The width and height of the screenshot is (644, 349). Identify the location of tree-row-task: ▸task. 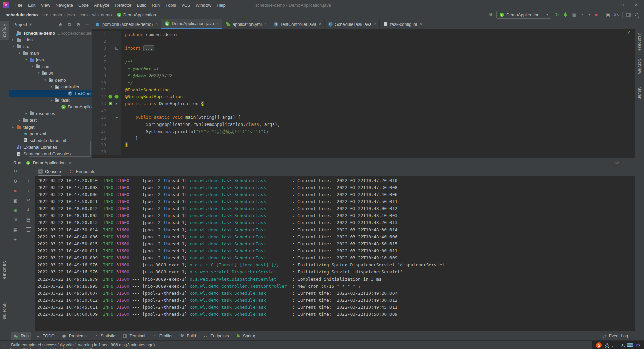
(50, 100).